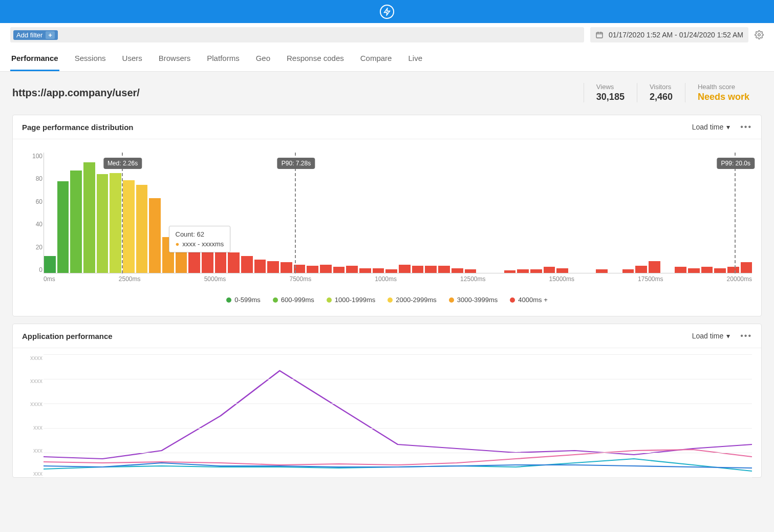 Image resolution: width=774 pixels, height=532 pixels. I want to click on legend-item: 2000-2999ms, so click(412, 300).